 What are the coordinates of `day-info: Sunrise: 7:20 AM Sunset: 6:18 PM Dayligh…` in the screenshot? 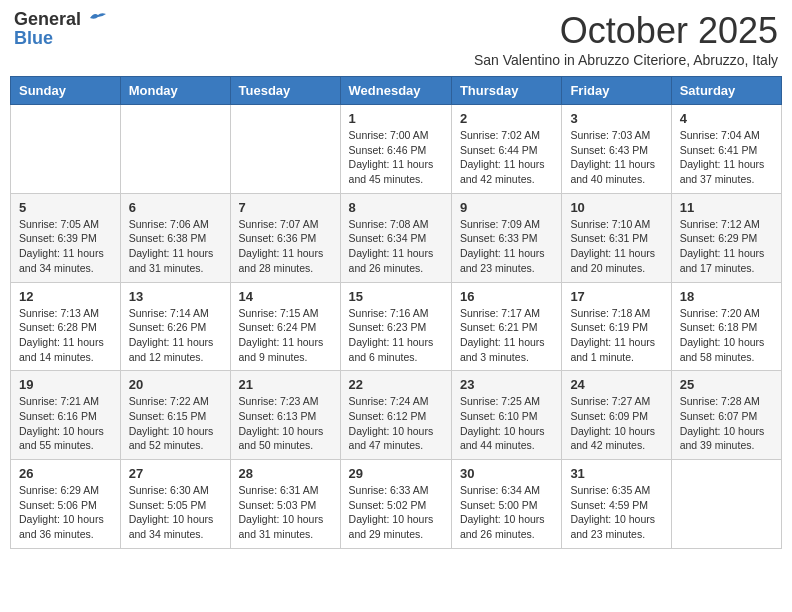 It's located at (726, 336).